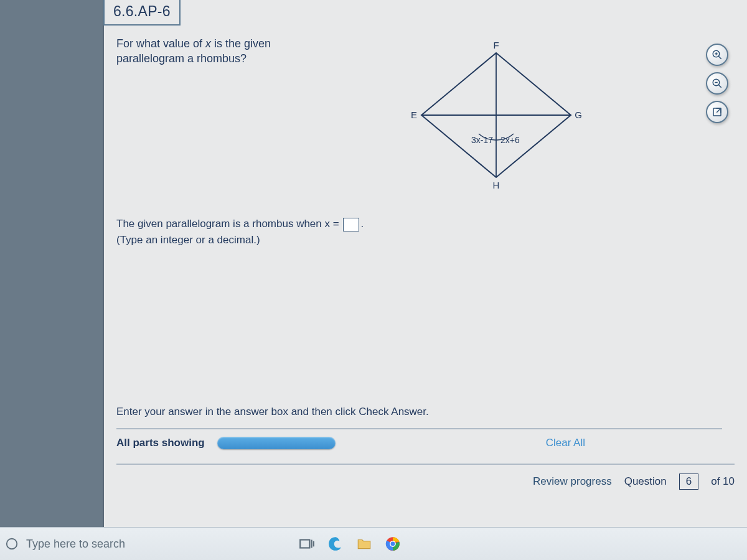 The width and height of the screenshot is (747, 560). What do you see at coordinates (161, 44) in the screenshot?
I see `question-prefix: For what value of` at bounding box center [161, 44].